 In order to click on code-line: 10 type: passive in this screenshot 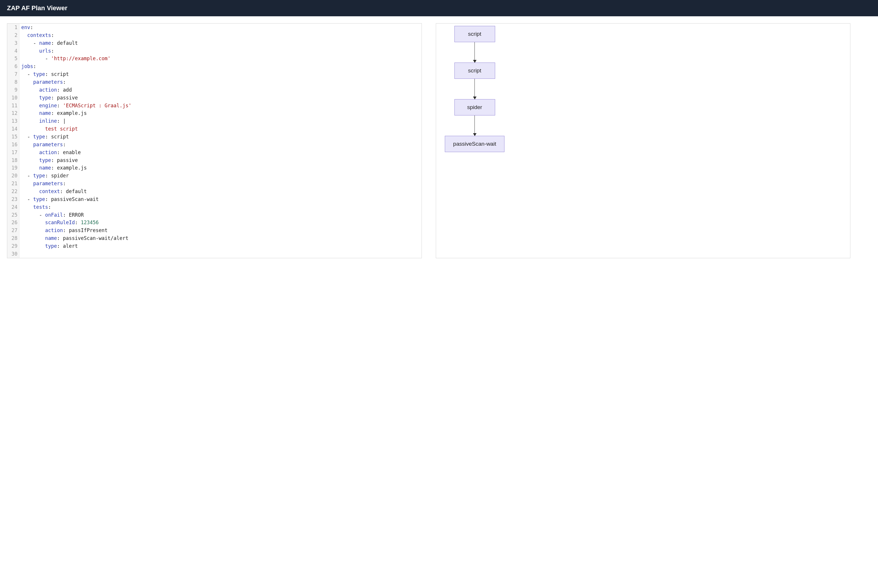, I will do `click(215, 98)`.